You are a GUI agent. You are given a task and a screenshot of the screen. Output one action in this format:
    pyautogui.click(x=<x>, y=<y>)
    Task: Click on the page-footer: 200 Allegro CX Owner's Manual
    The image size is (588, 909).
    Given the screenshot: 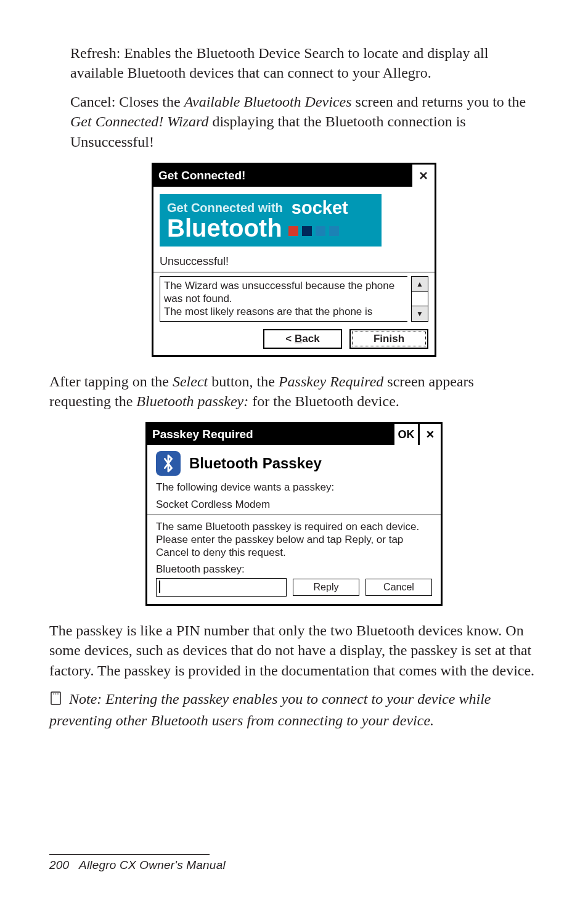 What is the action you would take?
    pyautogui.click(x=137, y=863)
    